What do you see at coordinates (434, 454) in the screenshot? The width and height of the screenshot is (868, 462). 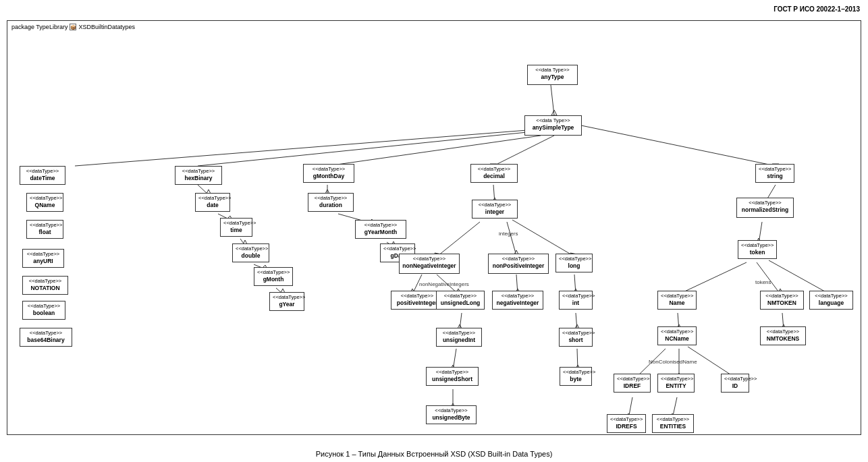 I see `figure-caption: Рисунок 1 – Типы Данных Встроенный XSD (…` at bounding box center [434, 454].